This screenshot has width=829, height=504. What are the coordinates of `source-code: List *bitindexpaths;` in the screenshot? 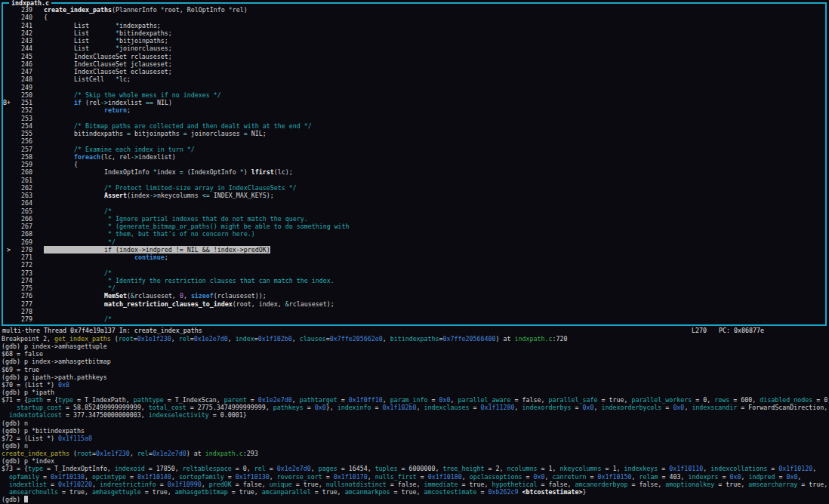 It's located at (108, 33).